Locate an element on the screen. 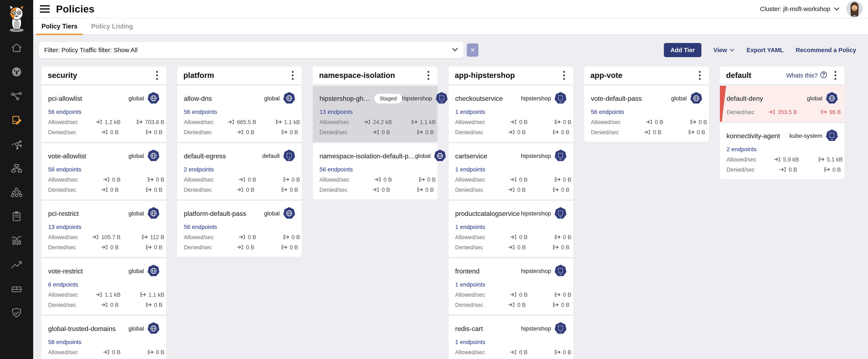 The height and width of the screenshot is (359, 868). export-yaml-button: Export YAML is located at coordinates (765, 50).